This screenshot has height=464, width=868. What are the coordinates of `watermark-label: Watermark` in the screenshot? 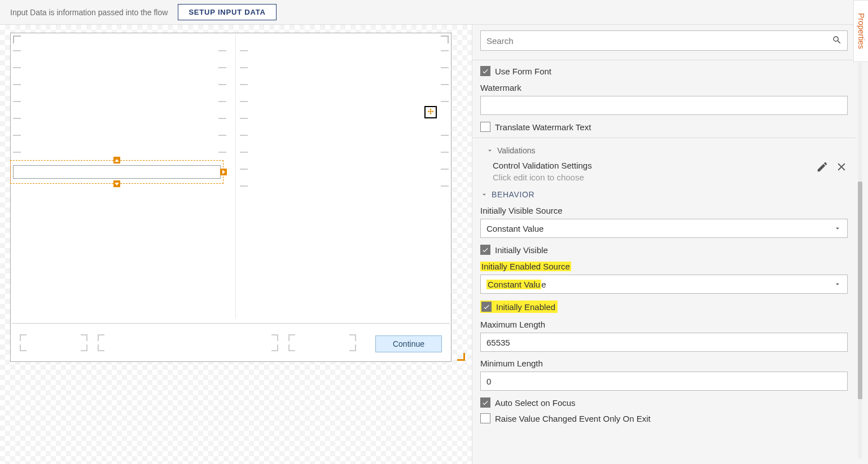 It's located at (664, 88).